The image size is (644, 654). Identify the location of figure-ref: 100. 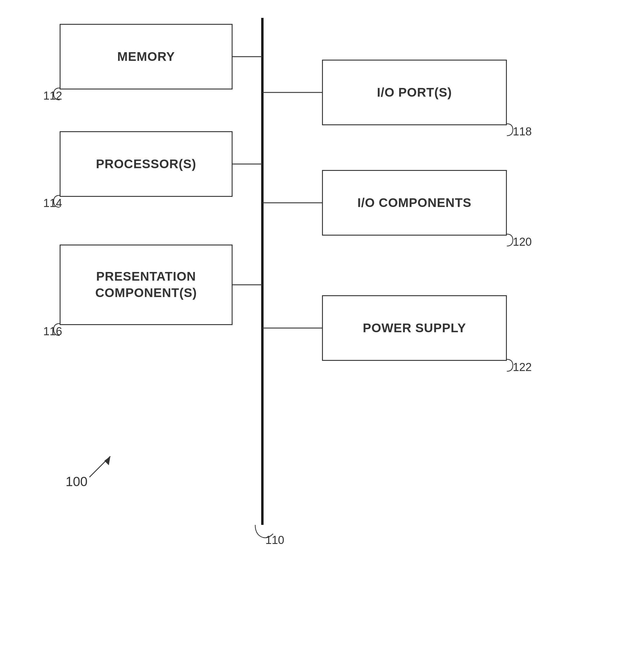
(76, 482).